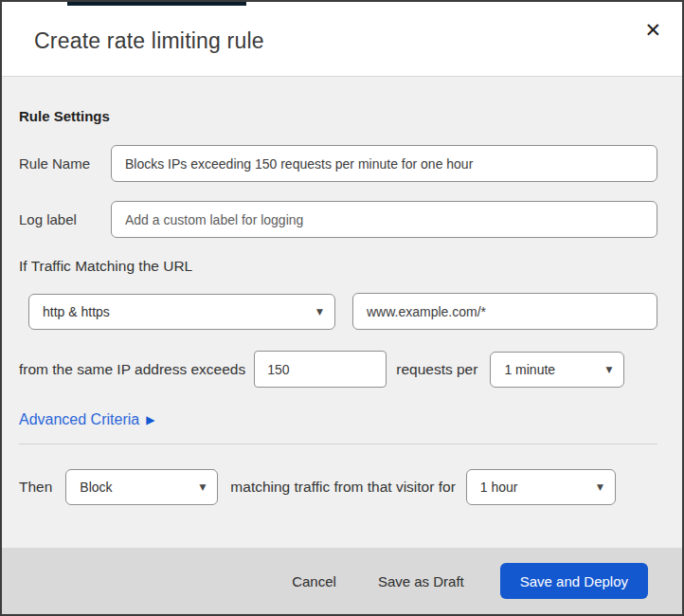 This screenshot has width=684, height=616. I want to click on rule-name-row: Rule Name, so click(338, 163).